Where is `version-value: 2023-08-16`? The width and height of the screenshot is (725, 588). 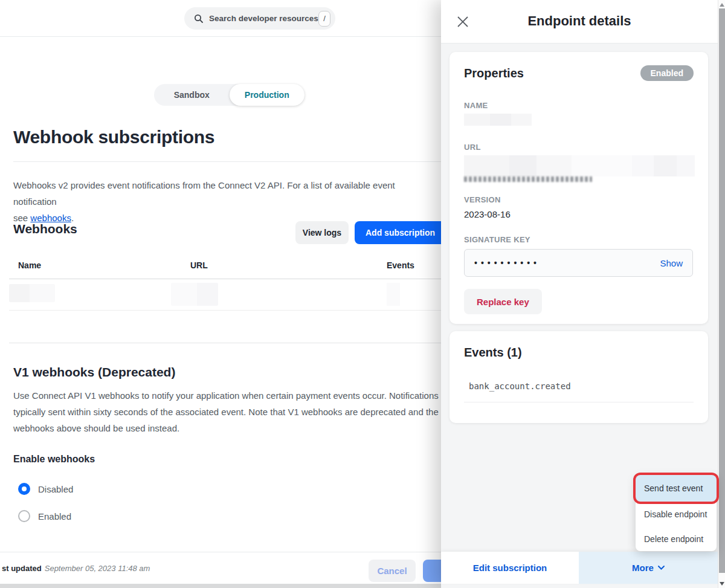
version-value: 2023-08-16 is located at coordinates (579, 214).